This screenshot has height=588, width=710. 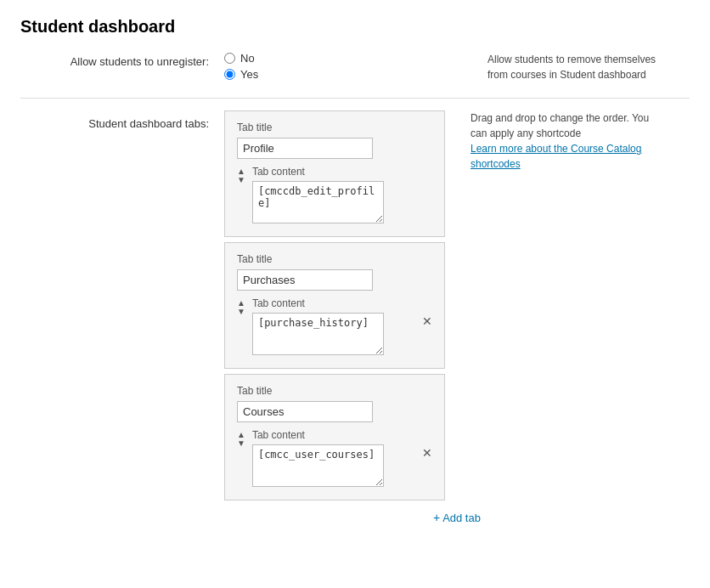 What do you see at coordinates (457, 517) in the screenshot?
I see `add-tab-button: + Add tab` at bounding box center [457, 517].